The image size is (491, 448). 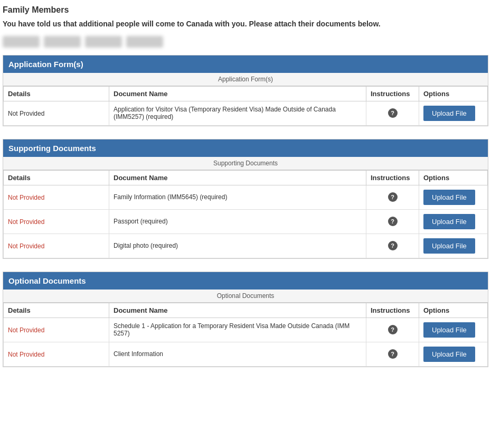 I want to click on optional-docs-header: Optional Documents, so click(x=246, y=281).